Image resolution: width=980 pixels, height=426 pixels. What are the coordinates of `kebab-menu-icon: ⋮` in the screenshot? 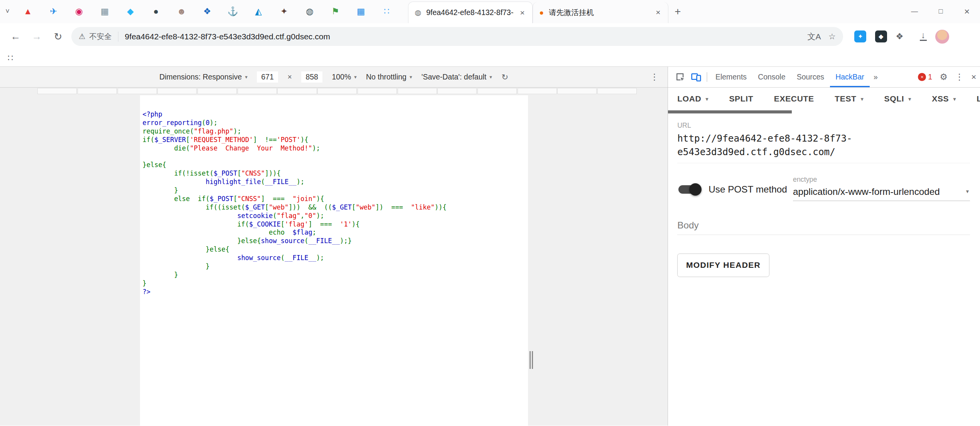 It's located at (960, 77).